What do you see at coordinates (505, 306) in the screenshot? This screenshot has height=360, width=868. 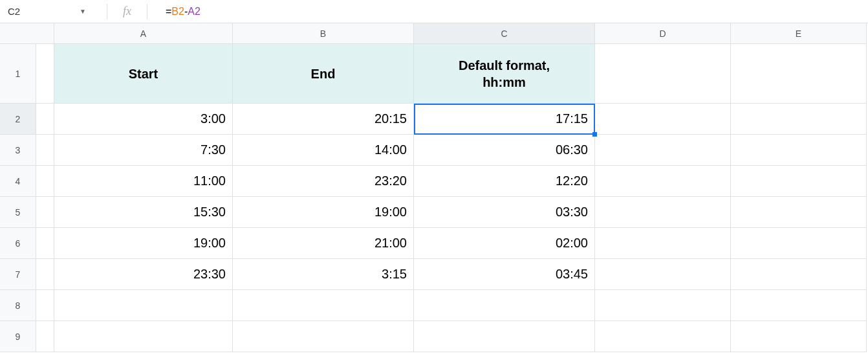 I see `cell-c8` at bounding box center [505, 306].